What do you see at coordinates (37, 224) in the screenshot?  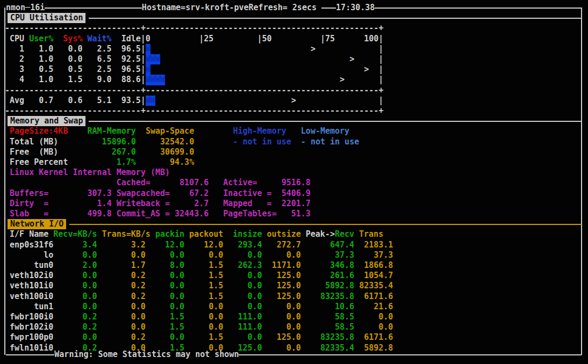 I see `network-section-title: Network I/O` at bounding box center [37, 224].